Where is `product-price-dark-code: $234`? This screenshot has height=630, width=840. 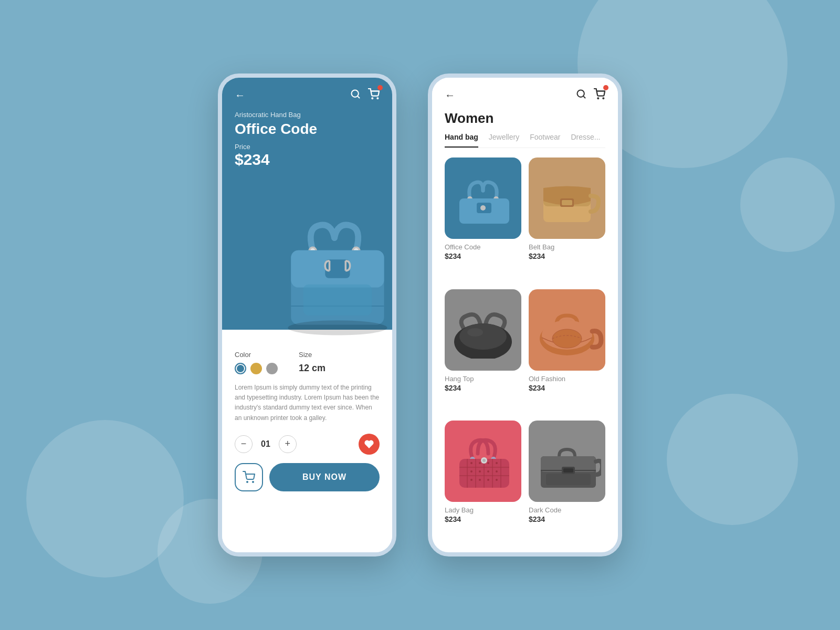
product-price-dark-code: $234 is located at coordinates (567, 519).